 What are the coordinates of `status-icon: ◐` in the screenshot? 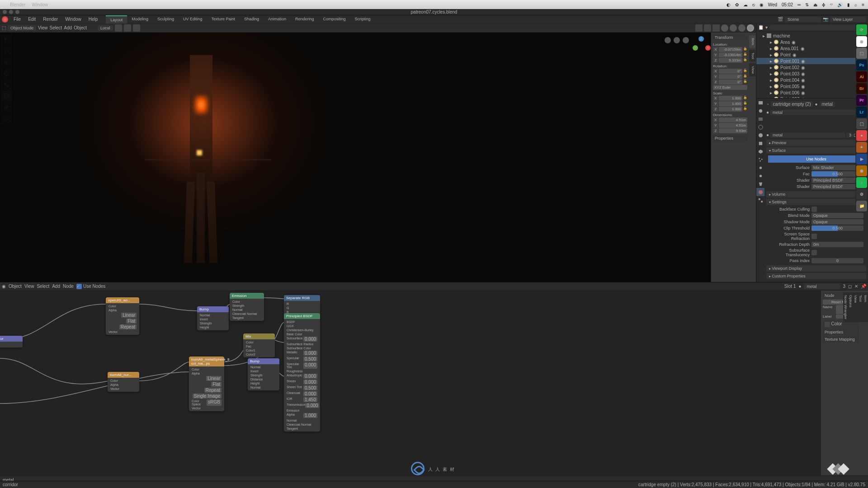 It's located at (729, 5).